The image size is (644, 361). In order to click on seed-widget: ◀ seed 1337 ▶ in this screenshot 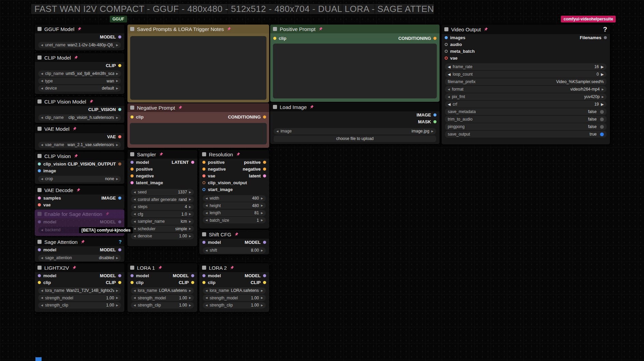, I will do `click(162, 192)`.